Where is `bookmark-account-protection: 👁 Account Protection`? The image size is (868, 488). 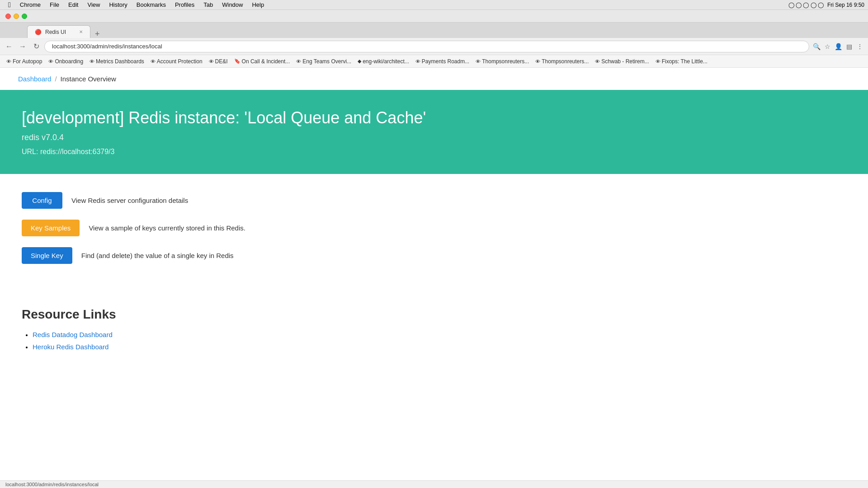
bookmark-account-protection: 👁 Account Protection is located at coordinates (176, 61).